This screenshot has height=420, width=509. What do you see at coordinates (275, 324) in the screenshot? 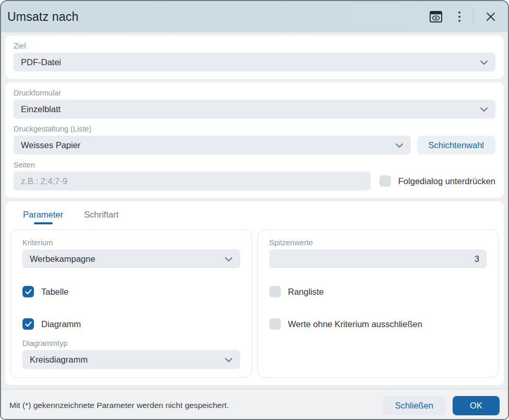
I see `werte-checkbox` at bounding box center [275, 324].